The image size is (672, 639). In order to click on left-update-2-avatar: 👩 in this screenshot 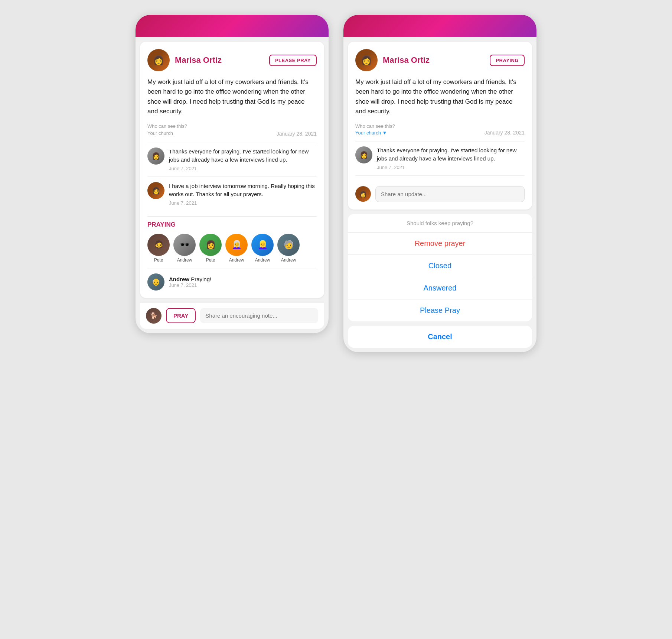, I will do `click(156, 191)`.